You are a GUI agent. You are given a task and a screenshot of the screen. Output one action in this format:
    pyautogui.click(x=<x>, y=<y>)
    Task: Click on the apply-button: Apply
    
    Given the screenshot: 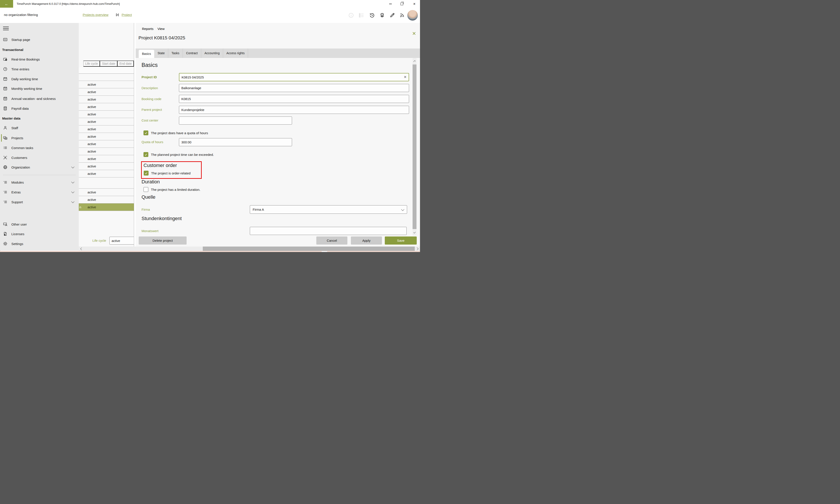 What is the action you would take?
    pyautogui.click(x=366, y=240)
    